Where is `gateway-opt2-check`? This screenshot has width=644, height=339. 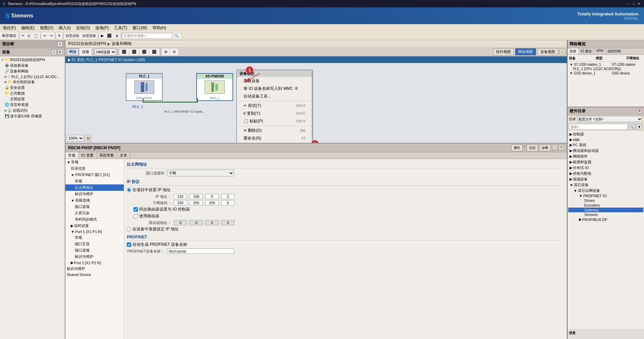
gateway-opt2-check is located at coordinates (136, 216).